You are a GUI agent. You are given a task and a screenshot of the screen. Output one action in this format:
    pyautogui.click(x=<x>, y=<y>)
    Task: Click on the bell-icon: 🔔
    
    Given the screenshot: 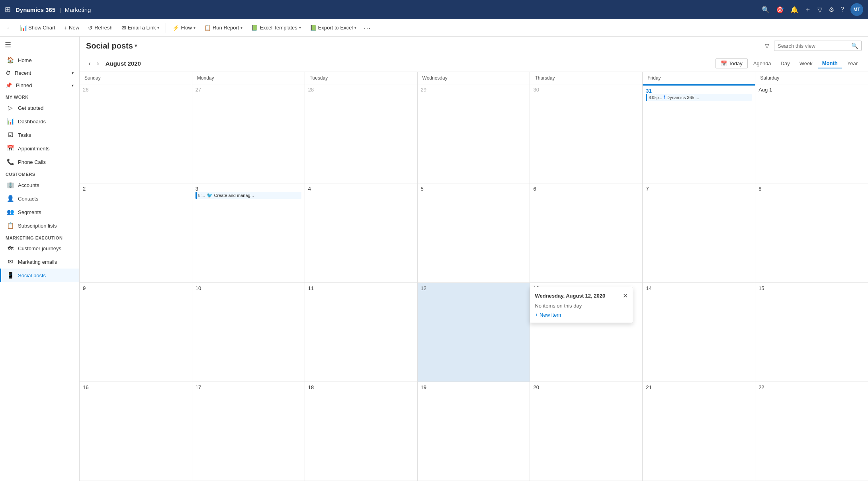 What is the action you would take?
    pyautogui.click(x=794, y=10)
    